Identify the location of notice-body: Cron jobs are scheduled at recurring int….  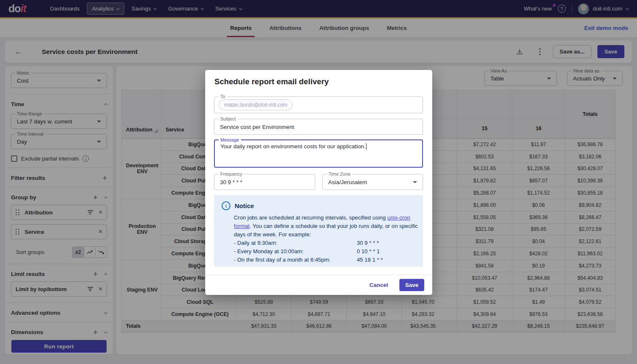
(327, 226).